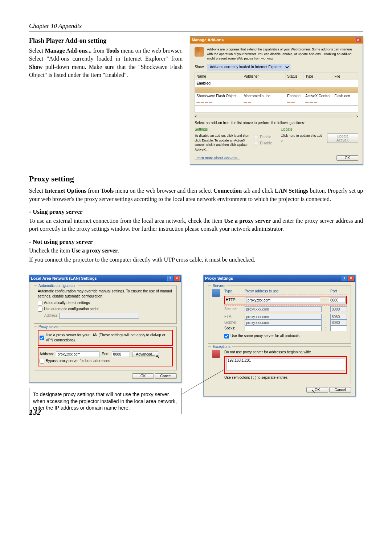 Image resolution: width=392 pixels, height=554 pixels. Describe the element at coordinates (277, 96) in the screenshot. I see `table-row: Shockwave Flash Object Macromedia, Inc. …` at that location.